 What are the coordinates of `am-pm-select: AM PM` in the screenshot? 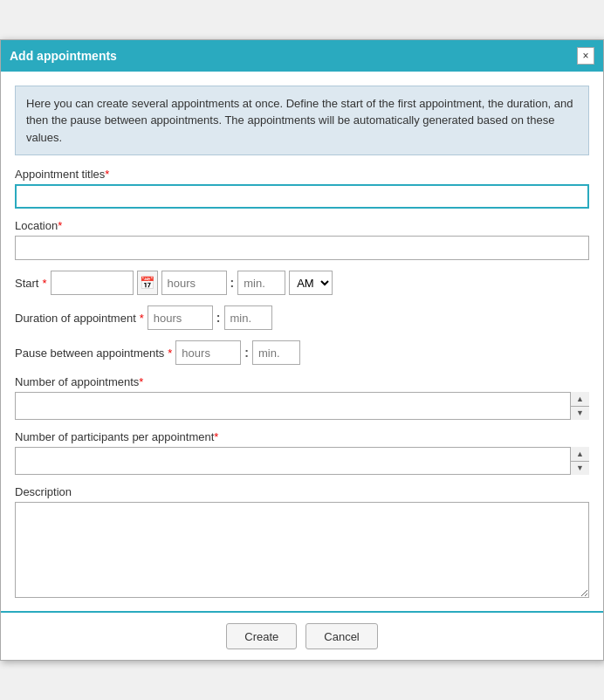 It's located at (311, 283).